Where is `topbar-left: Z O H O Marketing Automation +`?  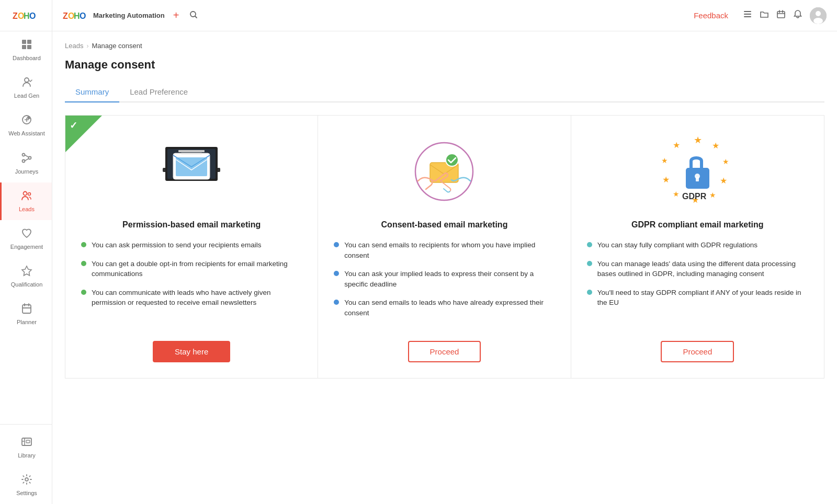 topbar-left: Z O H O Marketing Automation + is located at coordinates (131, 16).